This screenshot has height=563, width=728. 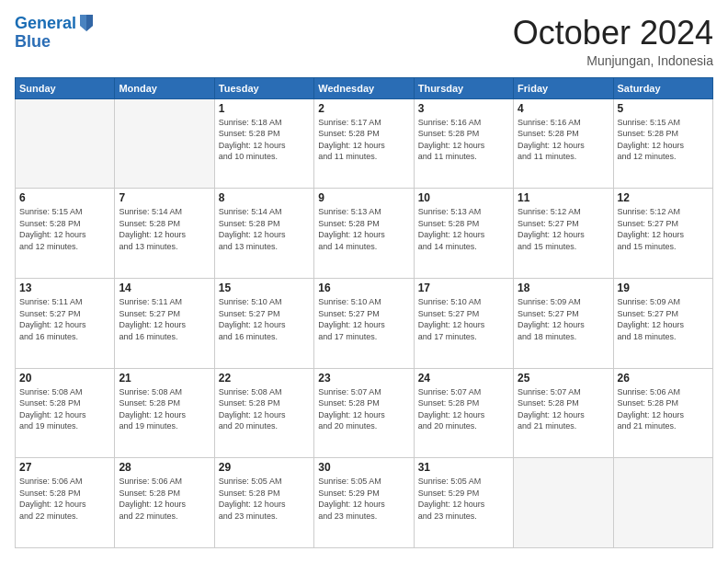 I want to click on col-tuesday: Tuesday, so click(x=264, y=88).